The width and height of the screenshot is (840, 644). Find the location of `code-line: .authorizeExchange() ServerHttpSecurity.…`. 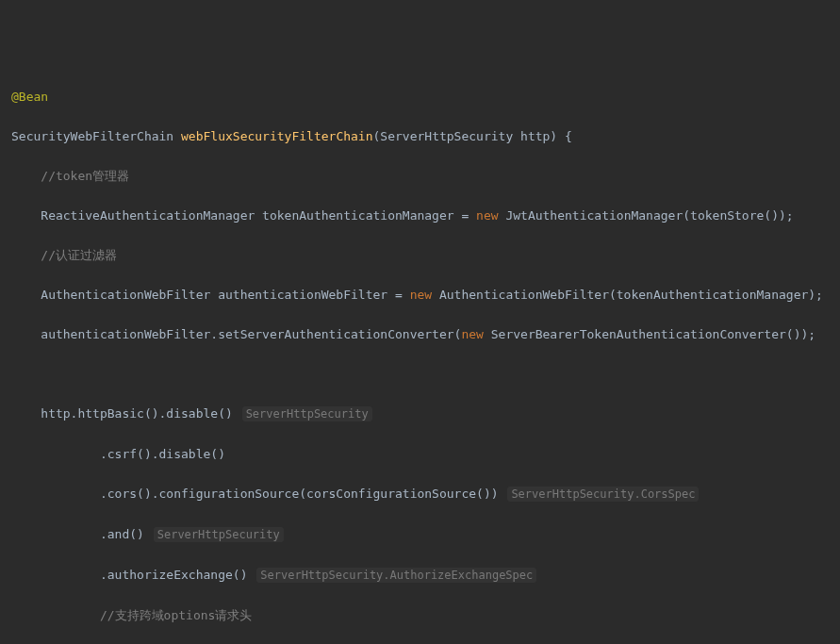

code-line: .authorizeExchange() ServerHttpSecurity.… is located at coordinates (420, 575).